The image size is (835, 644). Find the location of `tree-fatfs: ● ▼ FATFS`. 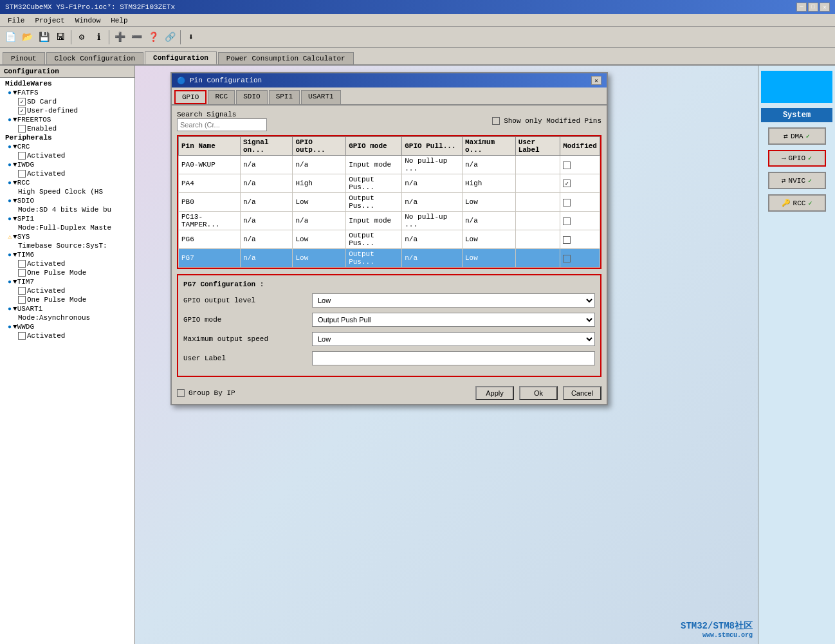

tree-fatfs: ● ▼ FATFS is located at coordinates (69, 93).